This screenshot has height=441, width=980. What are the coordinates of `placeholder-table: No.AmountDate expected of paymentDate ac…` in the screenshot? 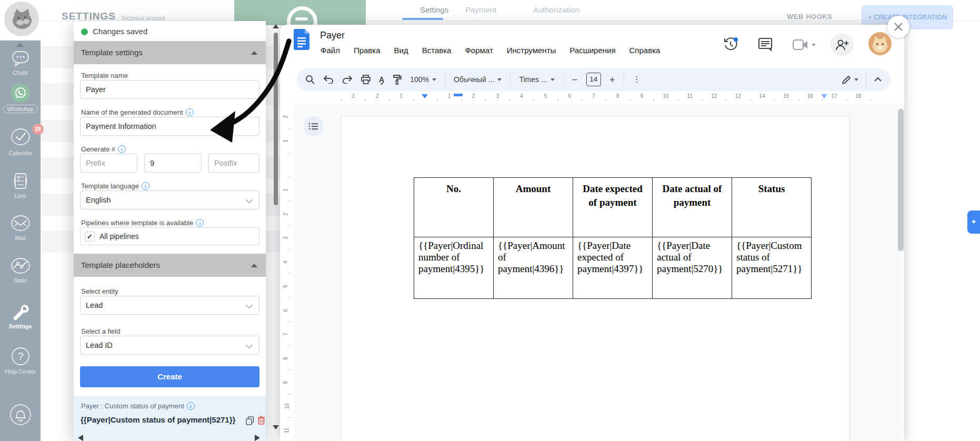 It's located at (613, 238).